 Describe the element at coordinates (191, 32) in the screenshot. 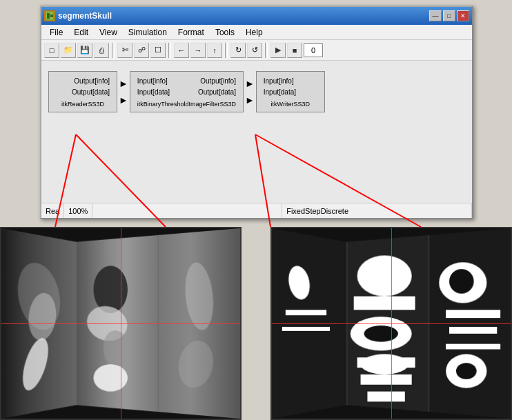

I see `menu-format: Format` at that location.